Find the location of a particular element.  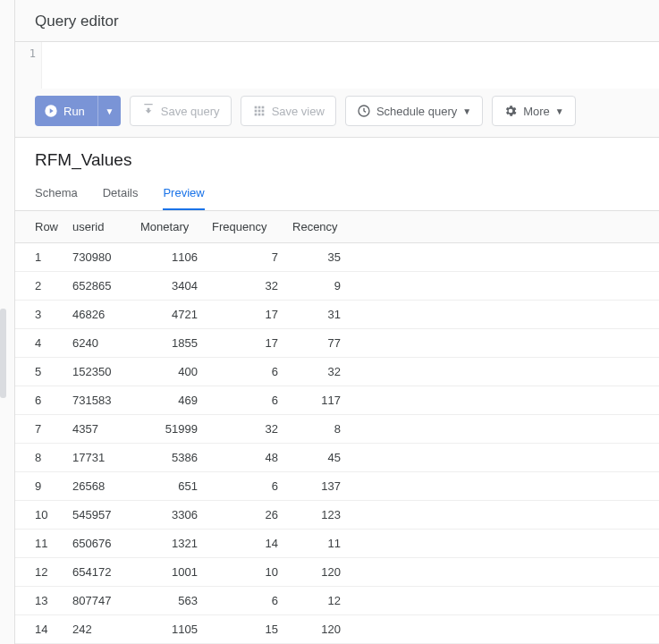

cell-row: 4 is located at coordinates (40, 343).